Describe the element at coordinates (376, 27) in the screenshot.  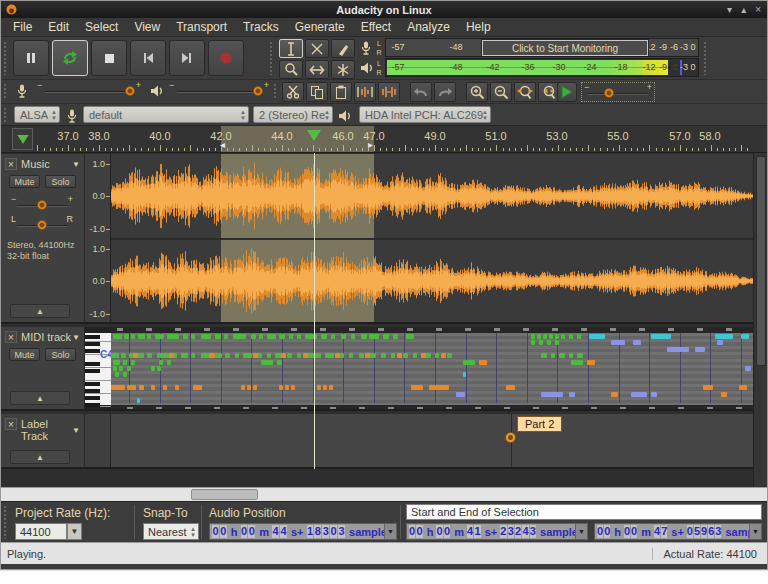
I see `menu-effect: Effect` at that location.